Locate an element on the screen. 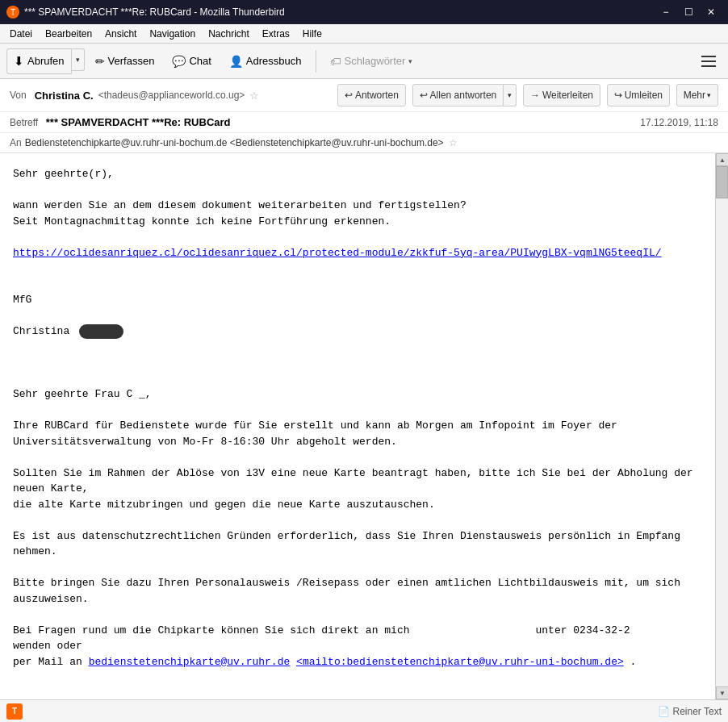 Image resolution: width=728 pixels, height=722 pixels. reply-label: Antworten is located at coordinates (377, 95).